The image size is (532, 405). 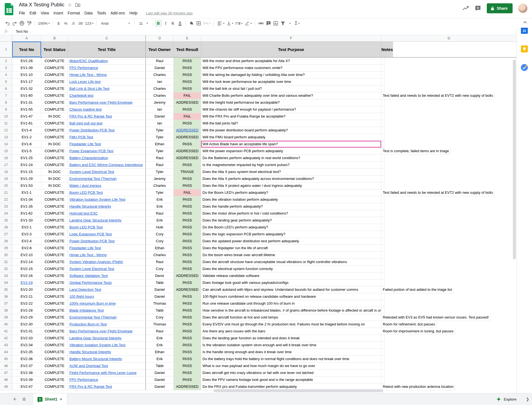 What do you see at coordinates (230, 23) in the screenshot?
I see `vertical-align-select: ▾` at bounding box center [230, 23].